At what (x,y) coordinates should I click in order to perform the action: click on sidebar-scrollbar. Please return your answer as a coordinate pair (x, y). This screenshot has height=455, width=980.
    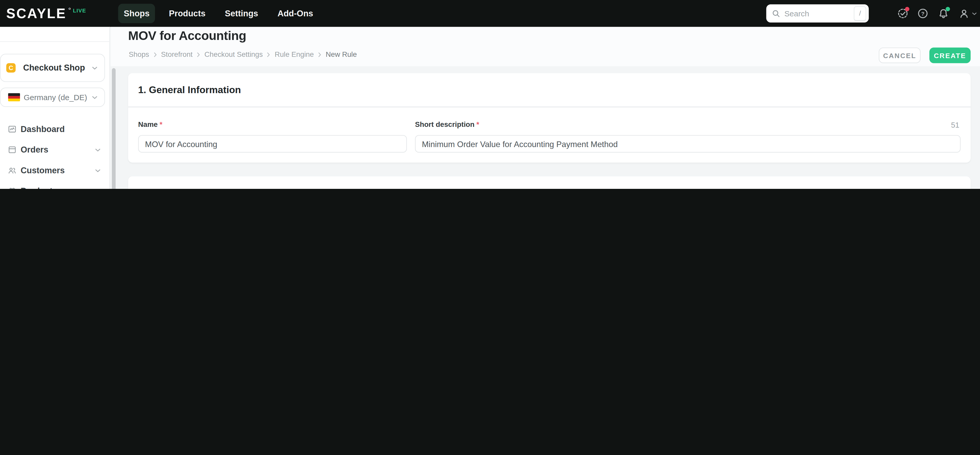
    Looking at the image, I should click on (114, 129).